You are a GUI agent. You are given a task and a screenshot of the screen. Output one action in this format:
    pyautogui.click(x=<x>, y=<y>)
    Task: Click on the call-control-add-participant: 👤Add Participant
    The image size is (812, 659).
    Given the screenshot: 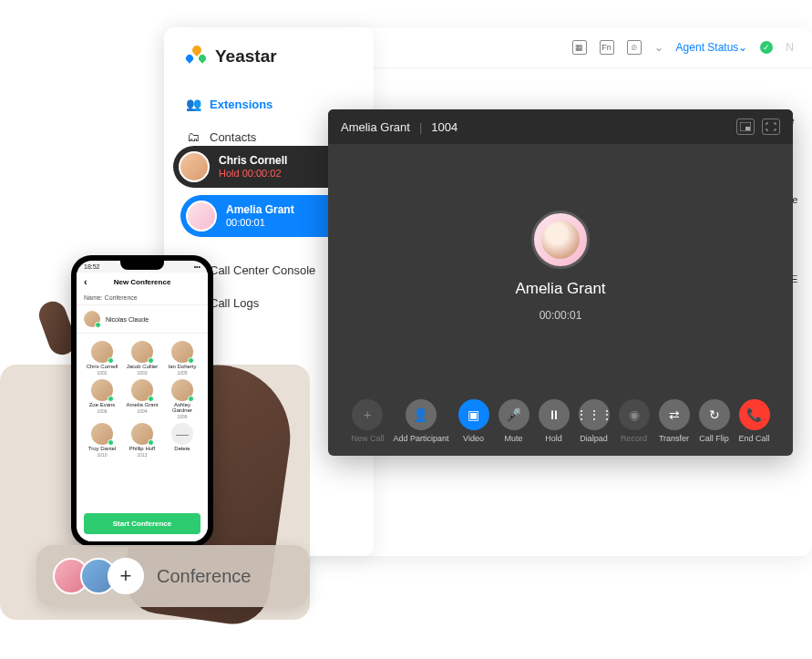 What is the action you would take?
    pyautogui.click(x=421, y=421)
    